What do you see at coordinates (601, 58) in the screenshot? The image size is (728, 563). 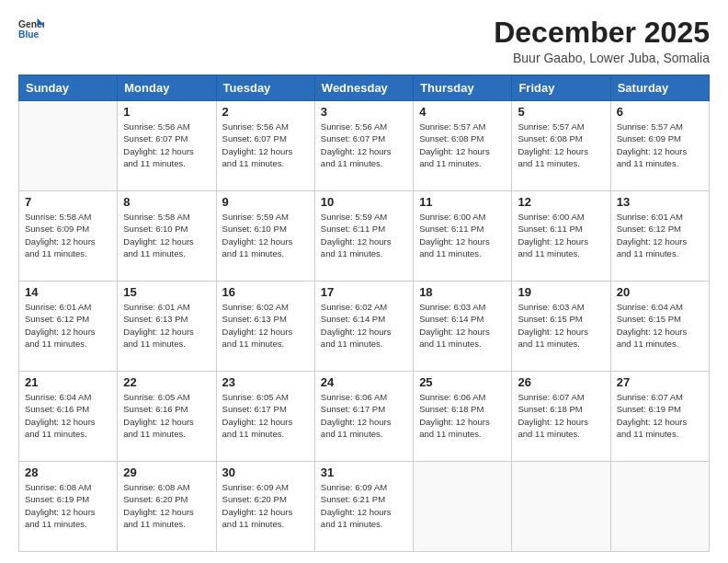 I see `subtitle: Buur Gaabo, Lower Juba, Somalia` at bounding box center [601, 58].